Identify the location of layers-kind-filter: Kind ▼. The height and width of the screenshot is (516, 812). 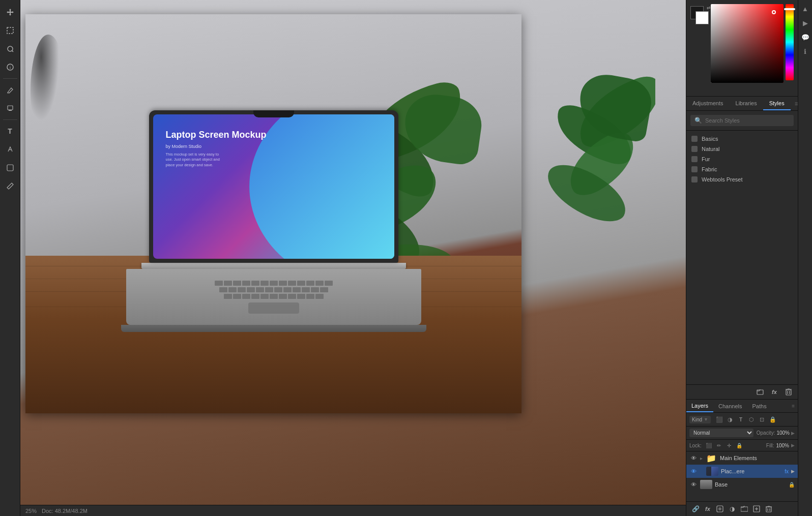
(700, 420).